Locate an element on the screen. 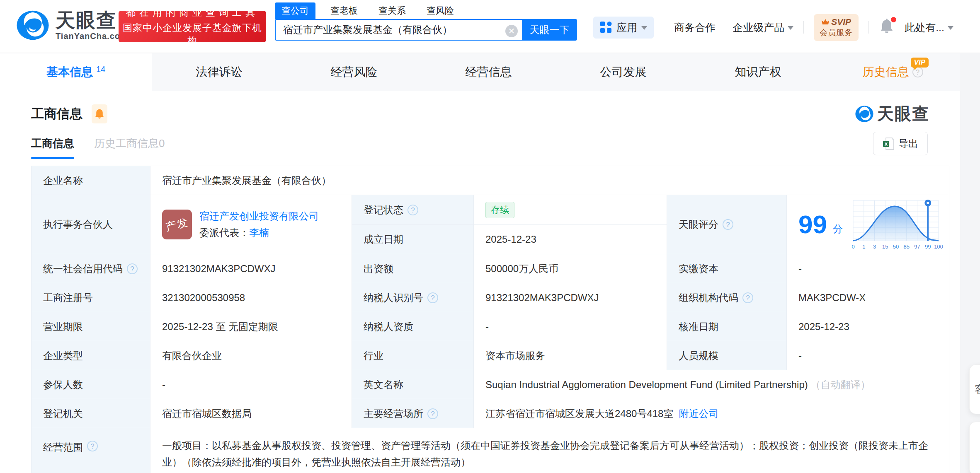 The height and width of the screenshot is (473, 980). address-value: 江苏省宿迁市宿城区发展大道2480号418室 附近公司 is located at coordinates (711, 414).